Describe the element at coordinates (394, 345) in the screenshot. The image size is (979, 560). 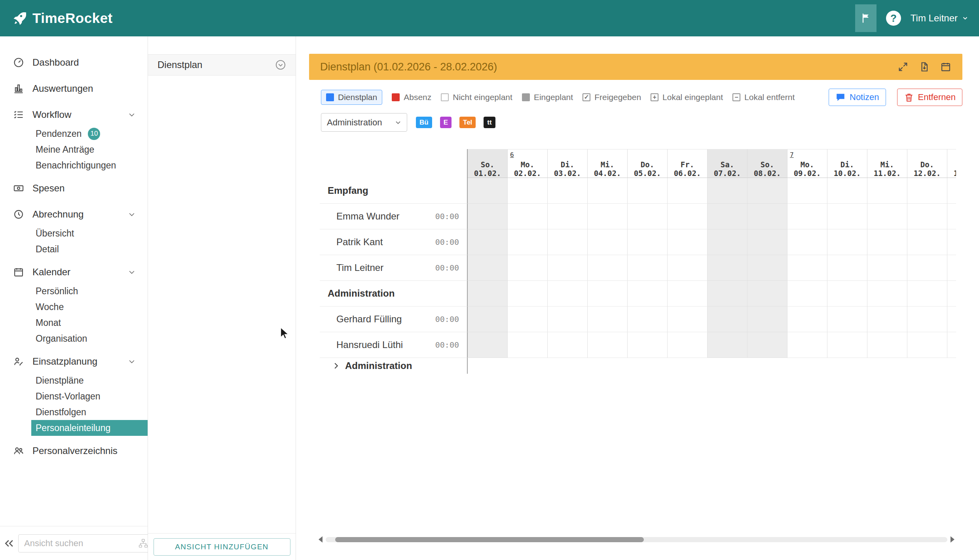
I see `person-cell: Hansruedi Lüthi00:00` at that location.